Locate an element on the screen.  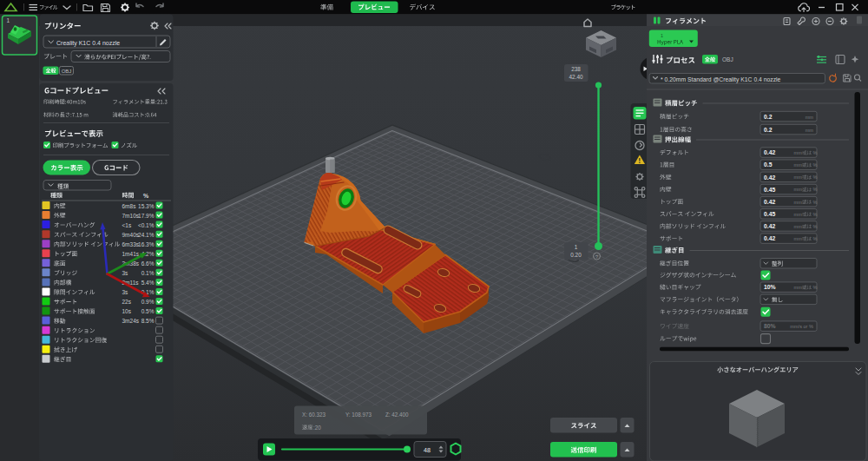
svg-text: 17.9% is located at coordinates (146, 215).